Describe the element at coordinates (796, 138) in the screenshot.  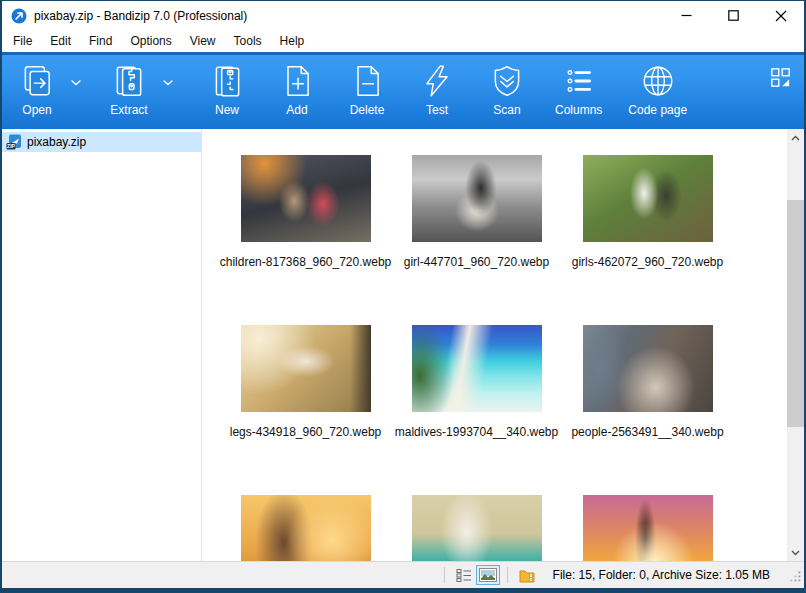
I see `scroll-up-button` at that location.